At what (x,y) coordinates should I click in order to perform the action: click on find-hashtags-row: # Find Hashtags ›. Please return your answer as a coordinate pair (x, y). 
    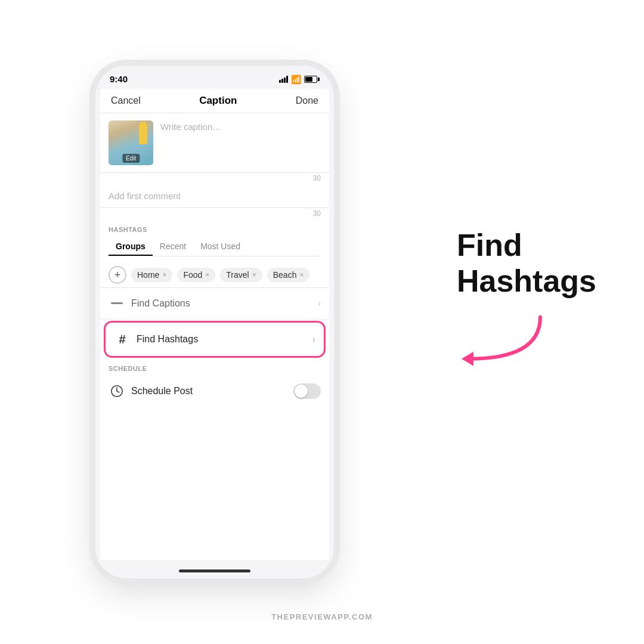
    Looking at the image, I should click on (215, 339).